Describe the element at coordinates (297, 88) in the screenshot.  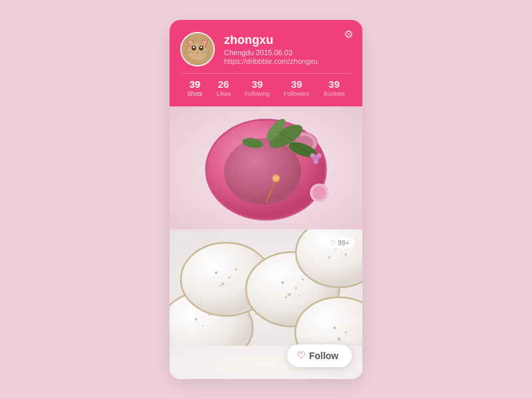
I see `stat-followers: 39 Followers` at that location.